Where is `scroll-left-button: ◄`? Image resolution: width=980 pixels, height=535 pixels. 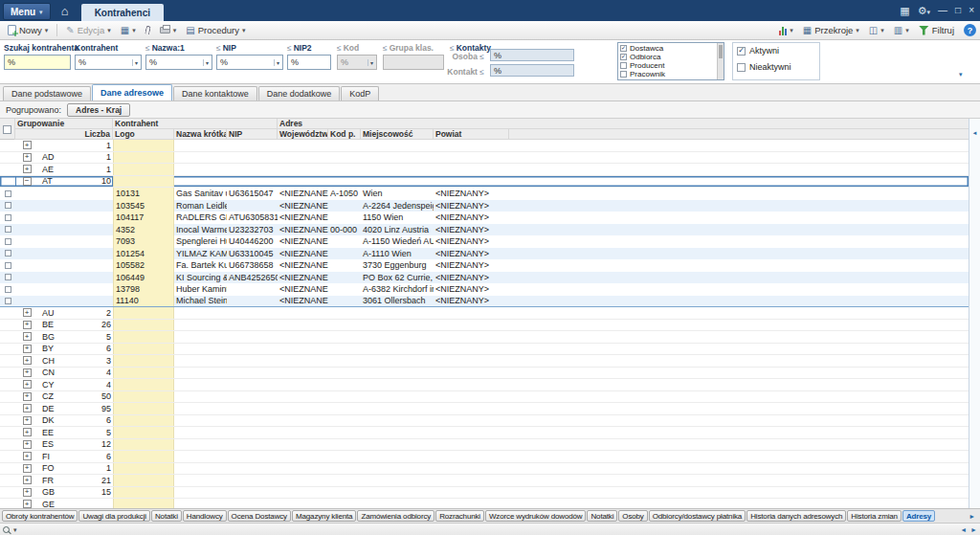
scroll-left-button: ◄ is located at coordinates (963, 530).